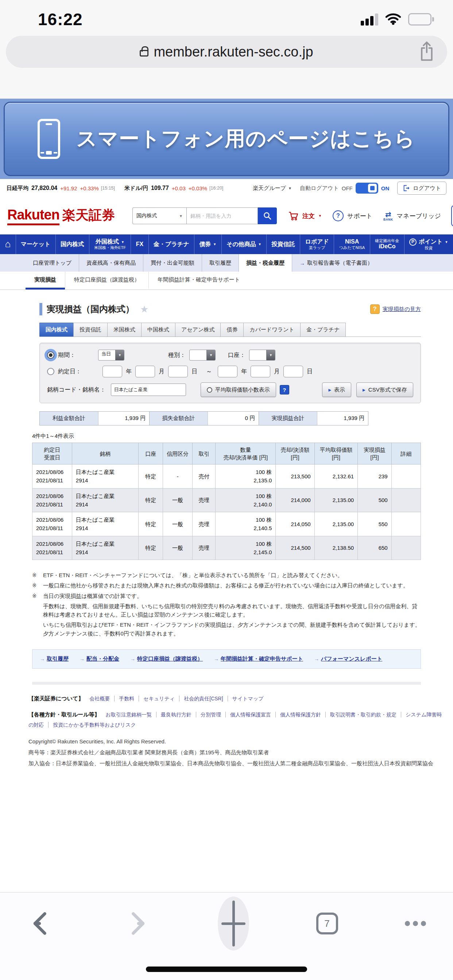 The width and height of the screenshot is (453, 980). Describe the element at coordinates (110, 244) in the screenshot. I see `nav-item: 外国株式 ▼ 米国株・海外ETF` at that location.